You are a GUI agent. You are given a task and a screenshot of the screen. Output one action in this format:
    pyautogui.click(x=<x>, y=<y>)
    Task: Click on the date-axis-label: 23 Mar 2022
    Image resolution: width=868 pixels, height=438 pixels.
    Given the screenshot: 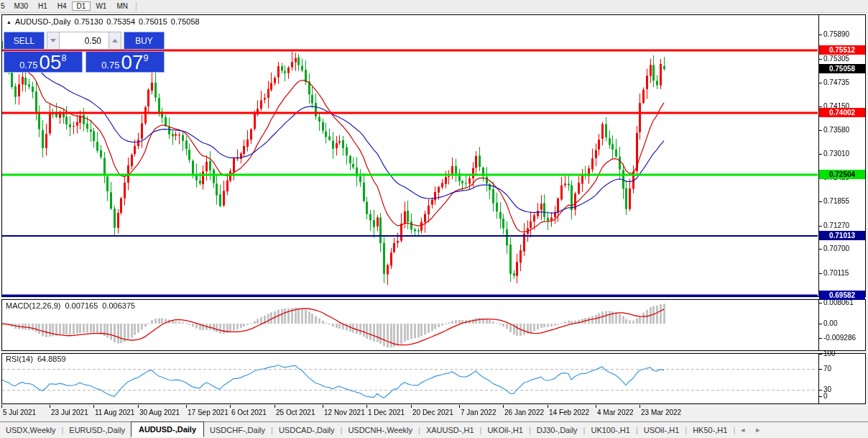 What is the action you would take?
    pyautogui.click(x=661, y=413)
    